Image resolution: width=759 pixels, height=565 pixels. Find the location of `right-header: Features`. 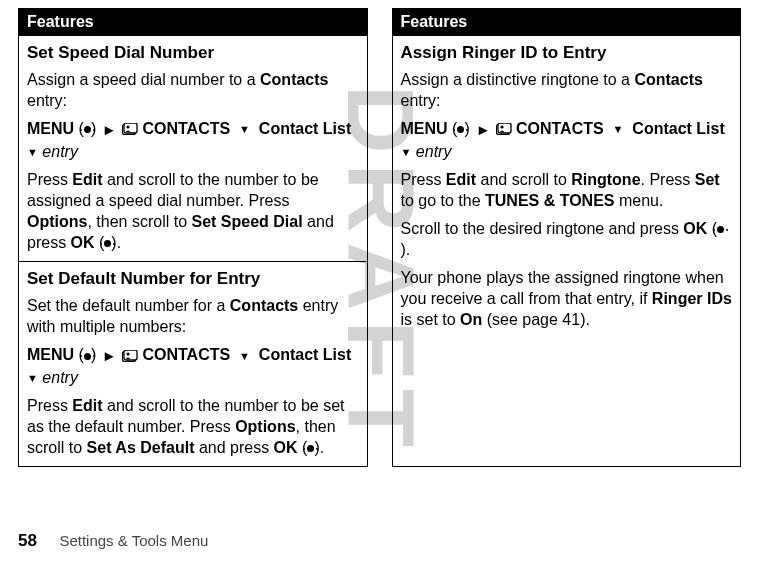

right-header: Features is located at coordinates (567, 22).